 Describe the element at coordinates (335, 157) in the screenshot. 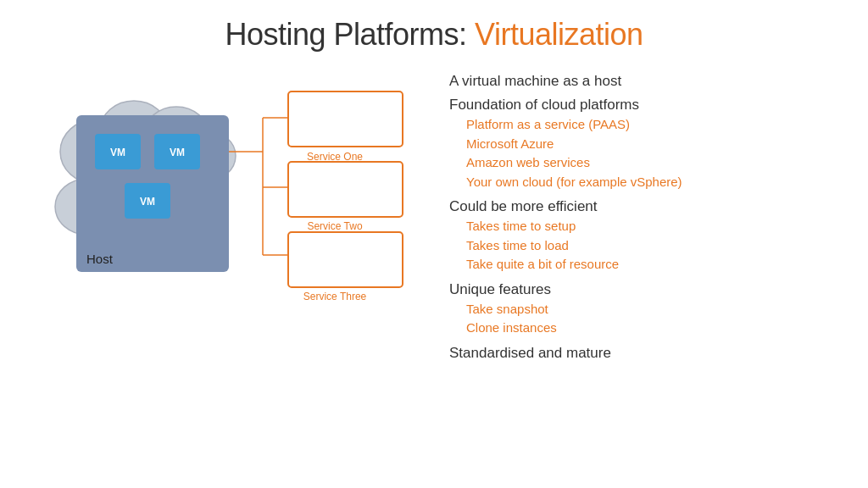

I see `svg-text: Service One` at that location.